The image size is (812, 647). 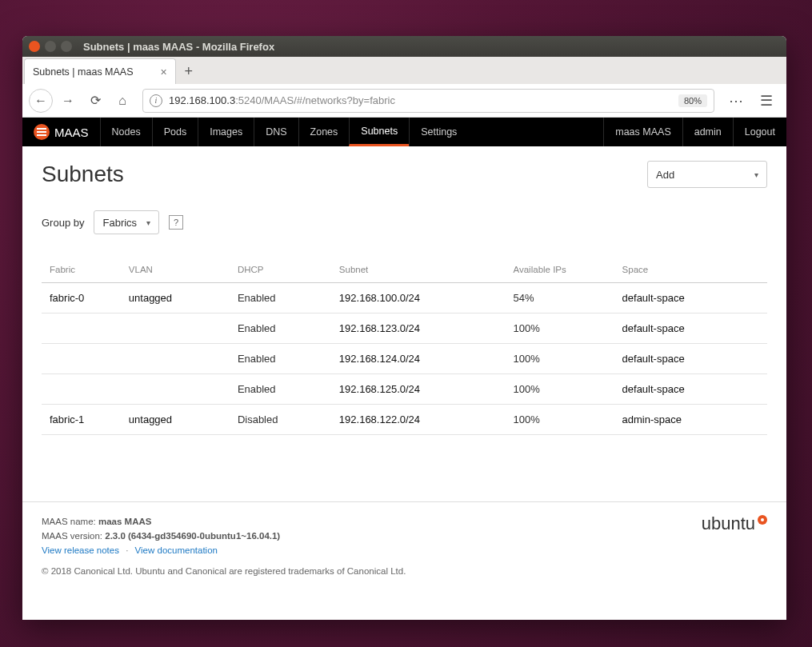 I want to click on maas-logo-icon, so click(x=42, y=132).